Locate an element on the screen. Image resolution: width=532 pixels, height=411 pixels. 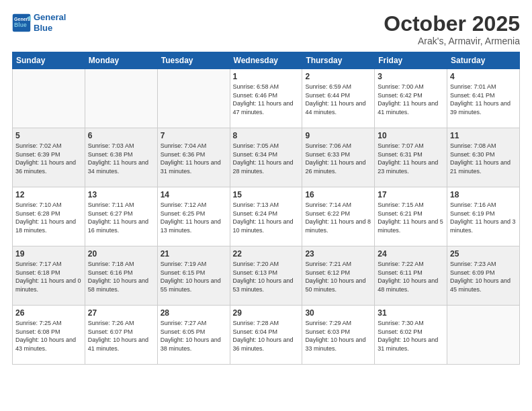
weekday-header: Saturday is located at coordinates (484, 60).